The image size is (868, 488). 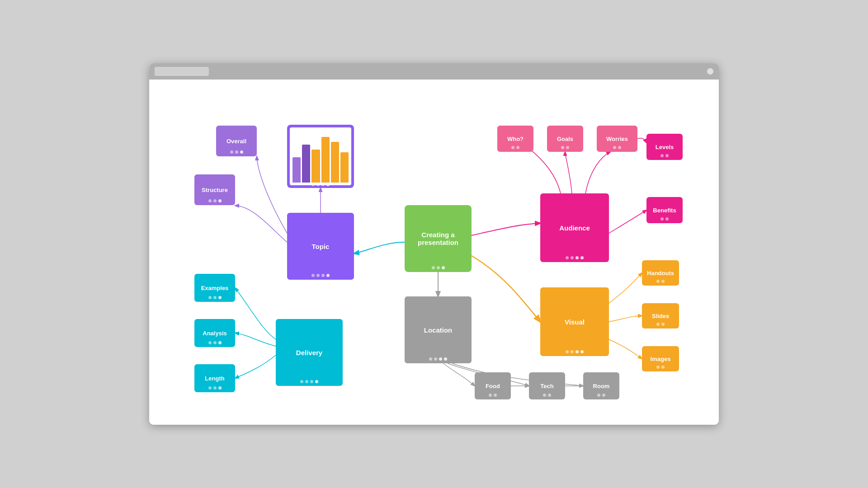 I want to click on node-overall: Overall, so click(x=236, y=141).